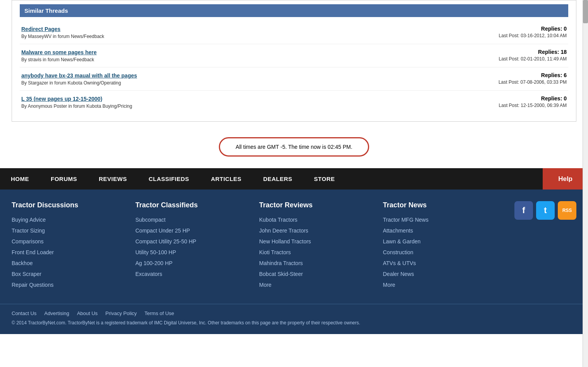 This screenshot has height=367, width=588. I want to click on footer-reviews-links: Kubota TractorsJohn Deere TractorsNew Ho…, so click(321, 252).